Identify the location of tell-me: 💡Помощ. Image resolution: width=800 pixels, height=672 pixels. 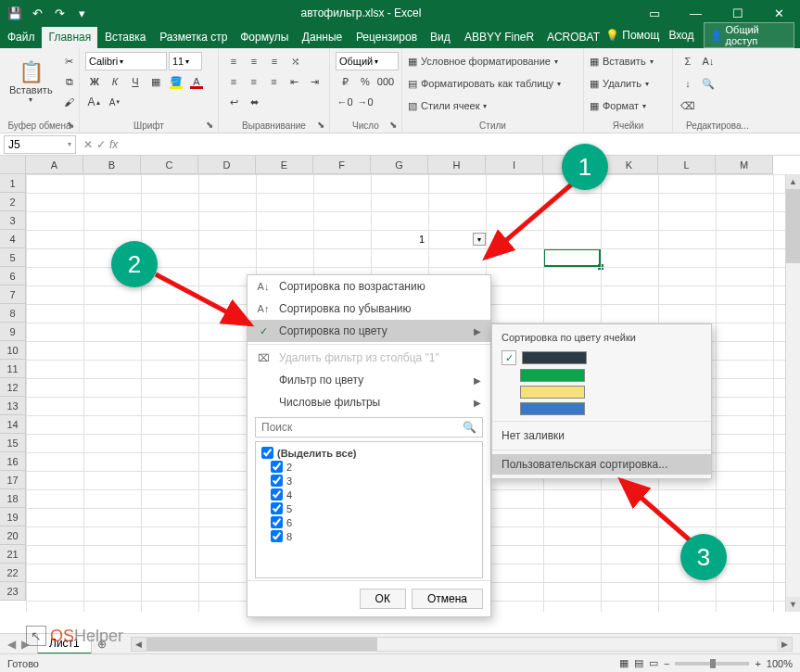
(632, 35).